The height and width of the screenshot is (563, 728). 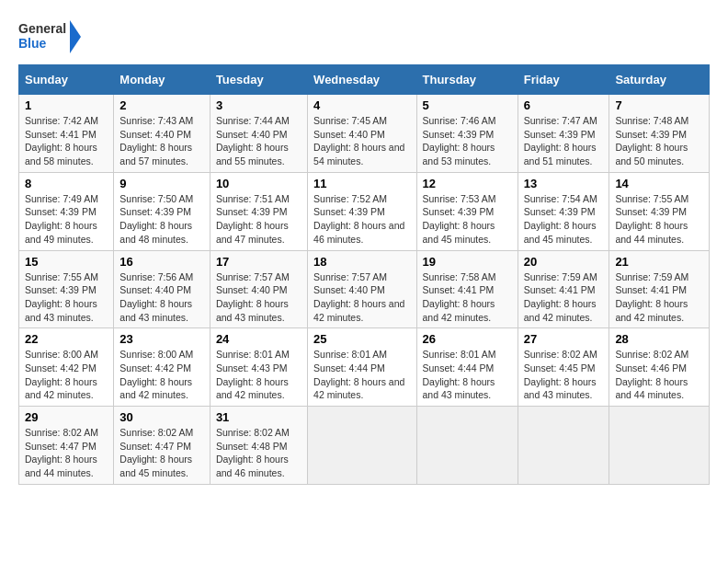 I want to click on day-number: 12, so click(x=467, y=184).